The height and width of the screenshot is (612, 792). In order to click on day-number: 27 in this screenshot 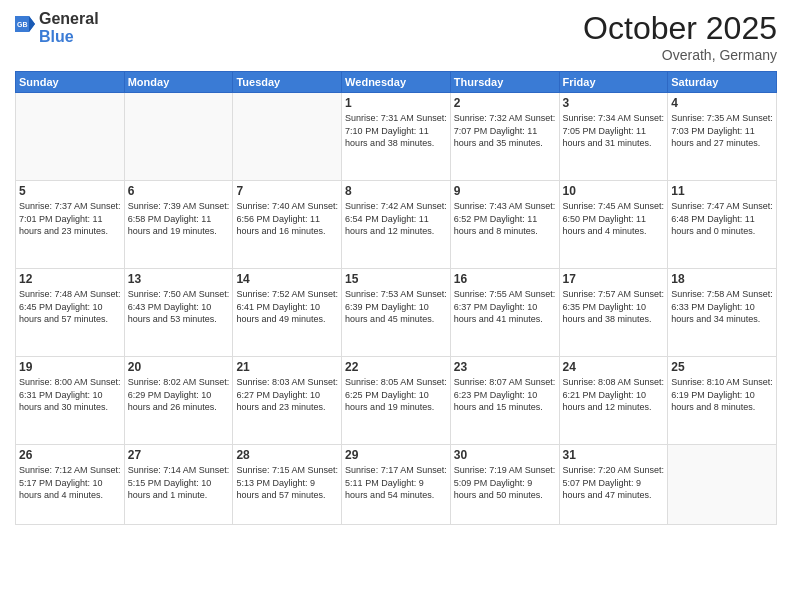, I will do `click(179, 455)`.